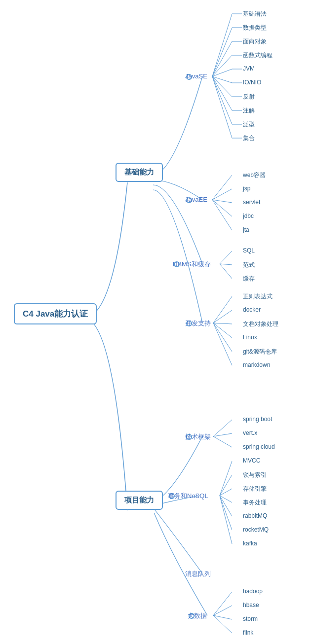 Image resolution: width=312 pixels, height=644 pixels. Describe the element at coordinates (247, 188) in the screenshot. I see `leaf-jsp: jsp` at that location.